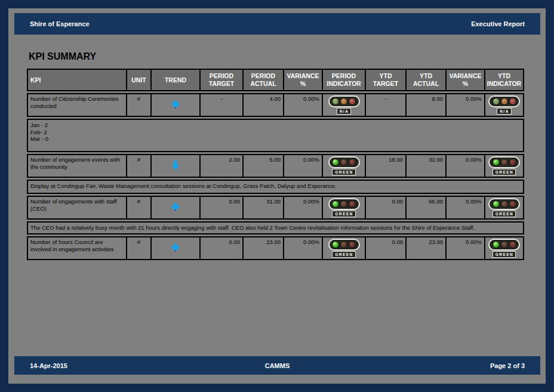 The image size is (554, 392). Describe the element at coordinates (276, 248) in the screenshot. I see `kpi-row: Number of hours Council are involved in …` at that location.